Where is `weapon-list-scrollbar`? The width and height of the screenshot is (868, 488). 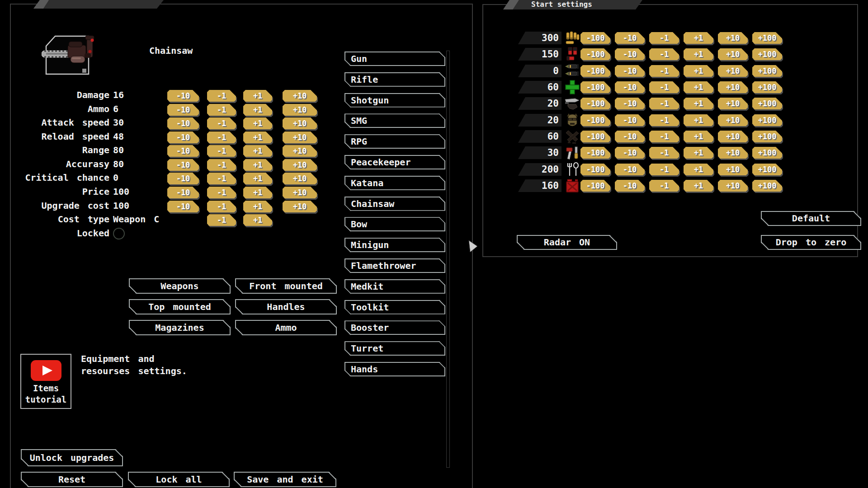 weapon-list-scrollbar is located at coordinates (448, 259).